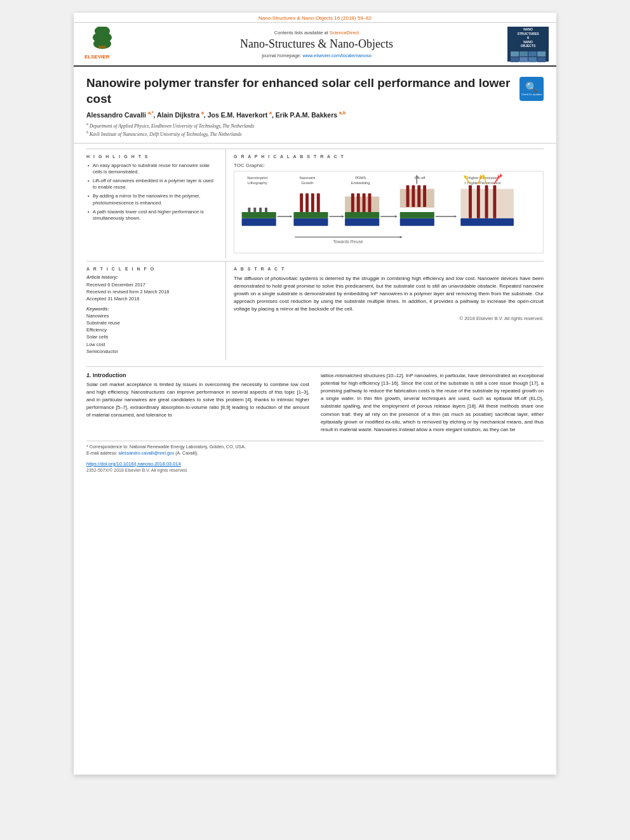 Image resolution: width=630 pixels, height=840 pixels. I want to click on thumb-title-text: NANOSTRUCTURES&NANOOBJECTS, so click(528, 38).